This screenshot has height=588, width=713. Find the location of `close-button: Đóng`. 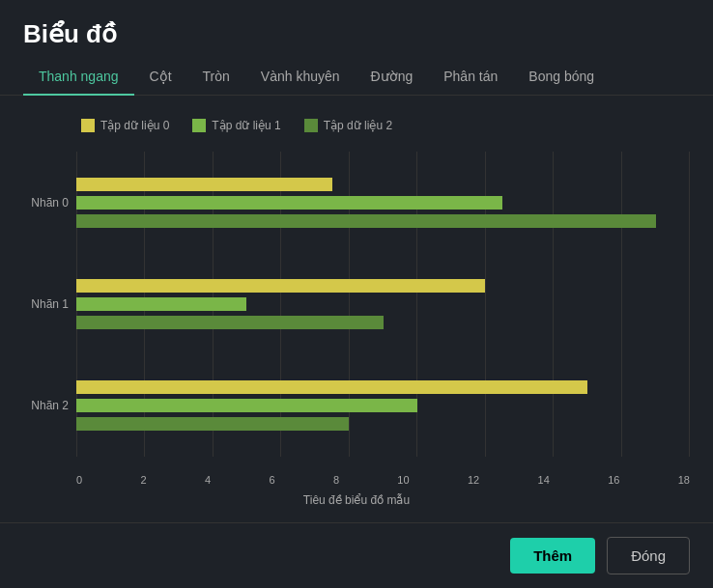

close-button: Đóng is located at coordinates (648, 556).